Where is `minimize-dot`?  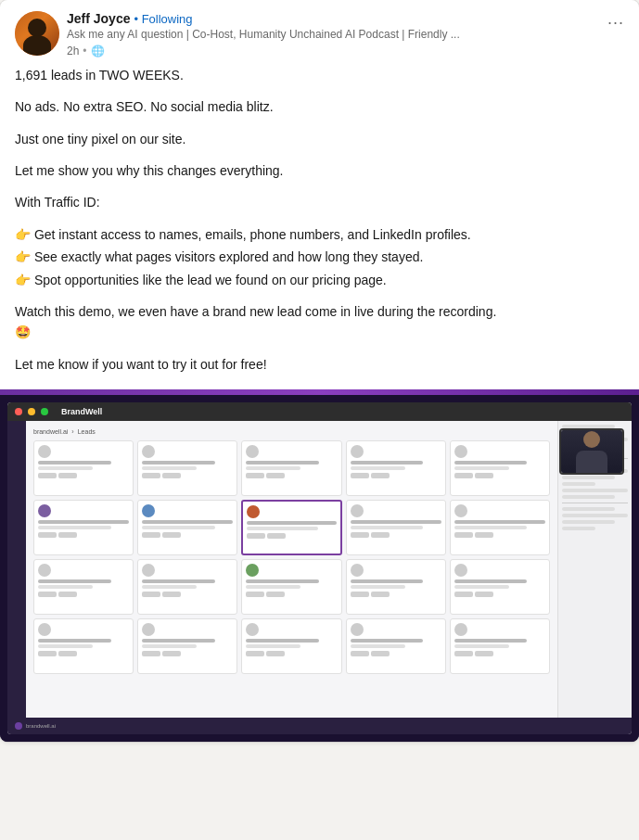 minimize-dot is located at coordinates (32, 412).